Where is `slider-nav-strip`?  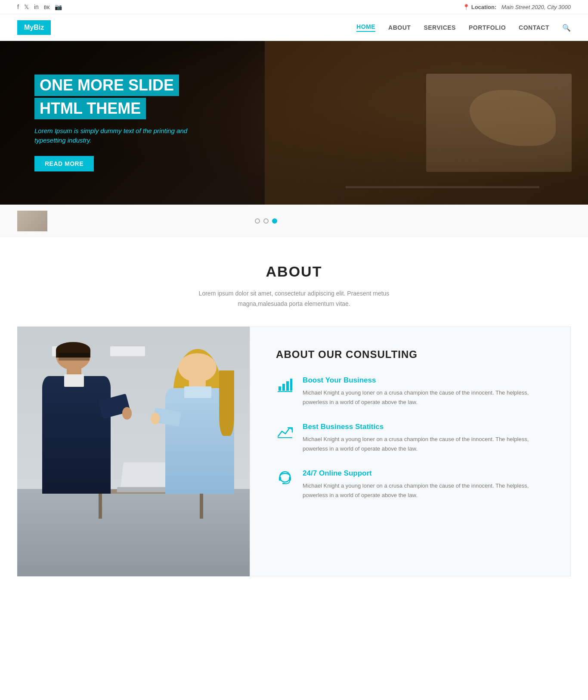 slider-nav-strip is located at coordinates (294, 221).